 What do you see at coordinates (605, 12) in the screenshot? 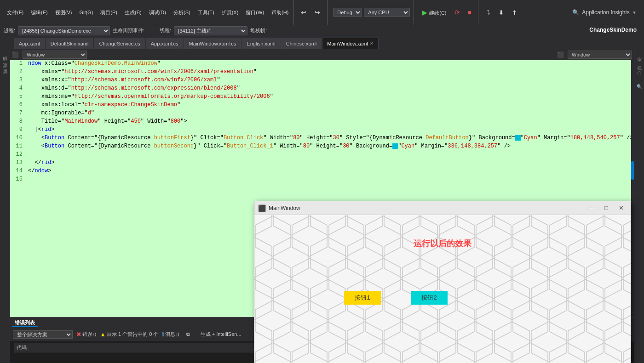
I see `app-insights-label: Application Insights` at bounding box center [605, 12].